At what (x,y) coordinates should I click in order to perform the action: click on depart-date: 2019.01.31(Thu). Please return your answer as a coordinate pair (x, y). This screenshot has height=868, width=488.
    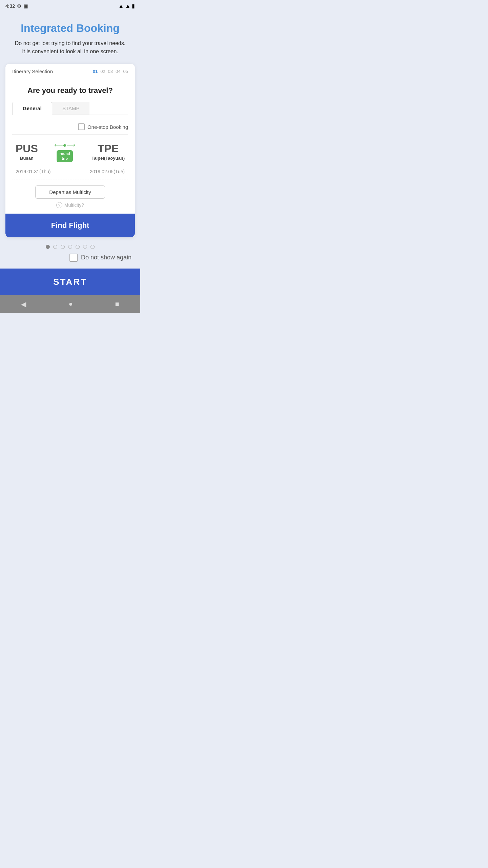
    Looking at the image, I should click on (33, 172).